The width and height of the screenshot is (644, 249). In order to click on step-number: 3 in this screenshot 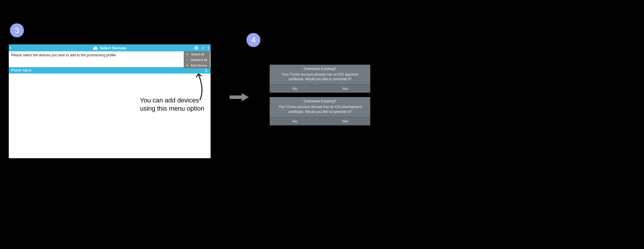, I will do `click(17, 30)`.